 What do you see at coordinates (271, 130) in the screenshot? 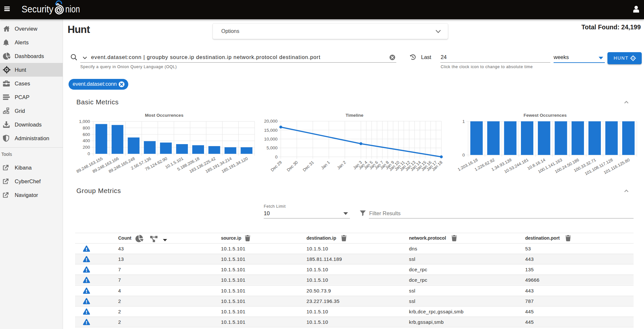
I see `svg-text: 15,000` at bounding box center [271, 130].